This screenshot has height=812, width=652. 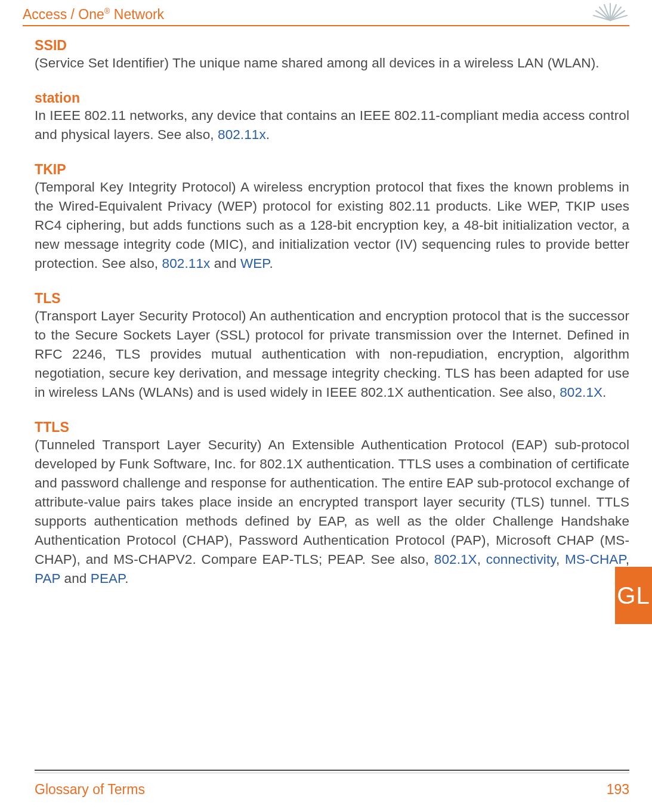 I want to click on glossary-link: WEP, so click(x=255, y=264).